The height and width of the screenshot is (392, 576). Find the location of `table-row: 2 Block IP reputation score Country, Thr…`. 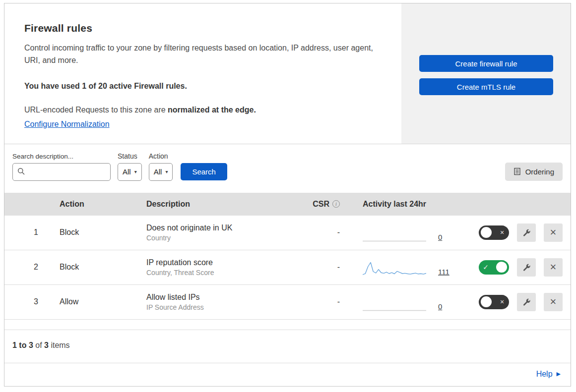

table-row: 2 Block IP reputation score Country, Thr… is located at coordinates (288, 268).